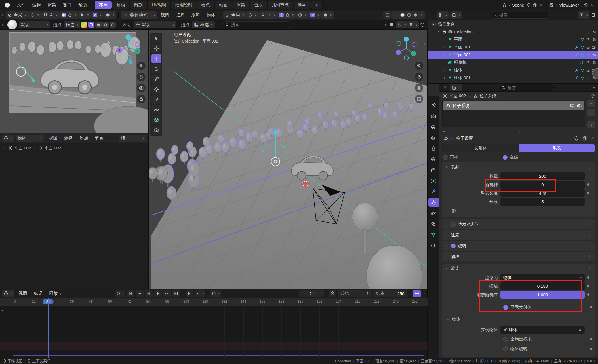 This screenshot has height=364, width=598. Describe the element at coordinates (433, 116) in the screenshot. I see `properties-tab-render` at that location.